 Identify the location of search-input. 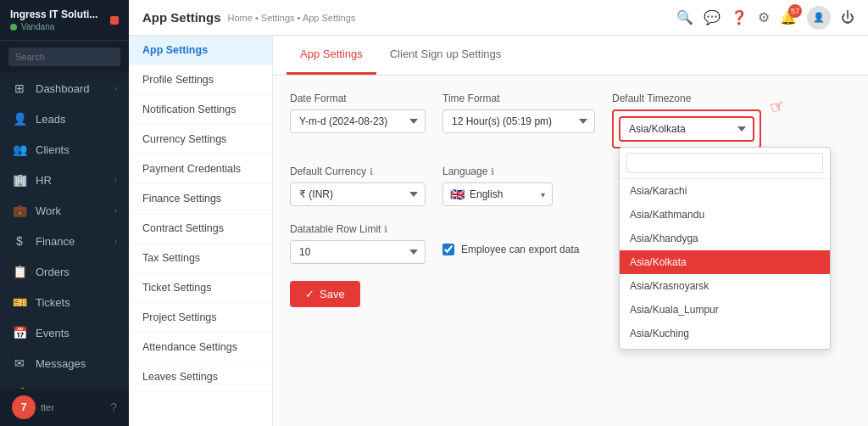
(64, 57).